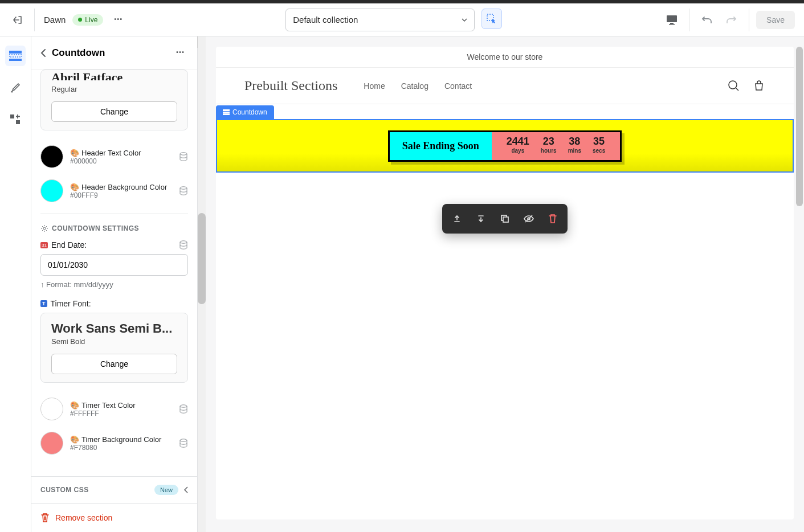  I want to click on theme-settings-tab, so click(15, 88).